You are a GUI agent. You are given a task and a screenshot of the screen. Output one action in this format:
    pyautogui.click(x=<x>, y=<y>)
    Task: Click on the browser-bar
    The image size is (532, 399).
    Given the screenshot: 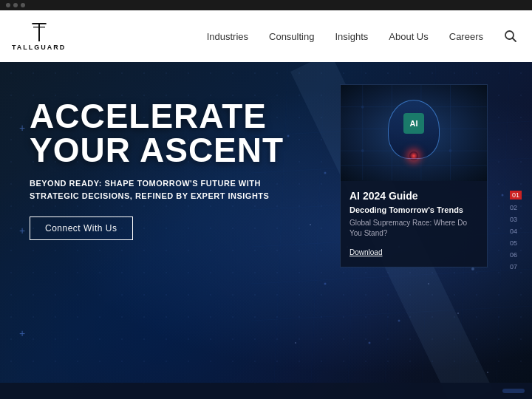 What is the action you would take?
    pyautogui.click(x=266, y=5)
    